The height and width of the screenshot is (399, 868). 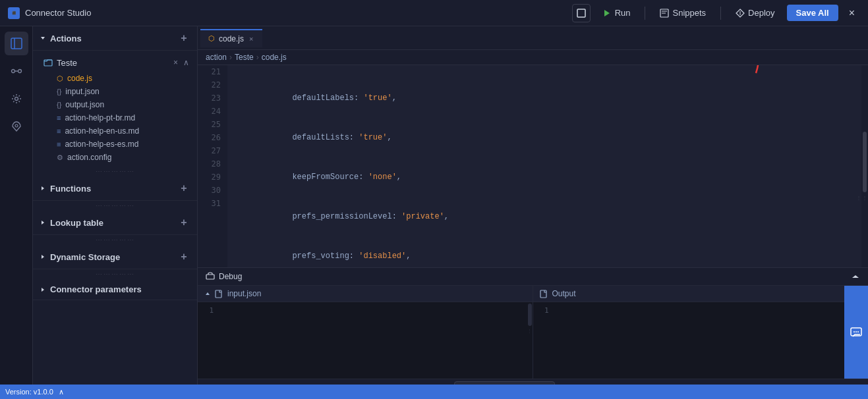 What do you see at coordinates (184, 223) in the screenshot?
I see `add-lookup-button: +` at bounding box center [184, 223].